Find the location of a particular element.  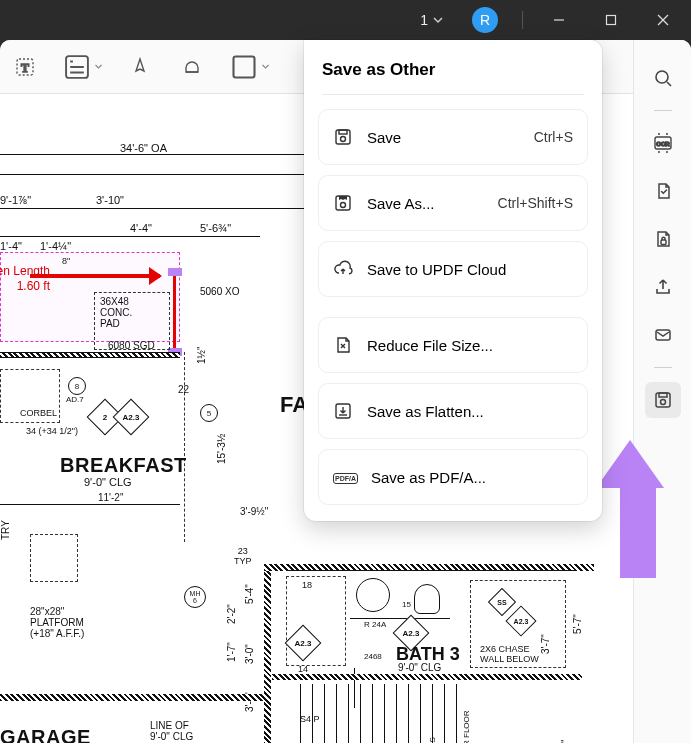

dim-label: 9'-1⅞" is located at coordinates (16, 200).